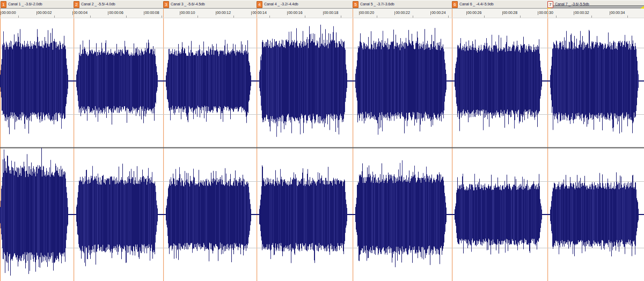 Image resolution: width=644 pixels, height=281 pixels. I want to click on clip-marker-flag: 2, so click(76, 4).